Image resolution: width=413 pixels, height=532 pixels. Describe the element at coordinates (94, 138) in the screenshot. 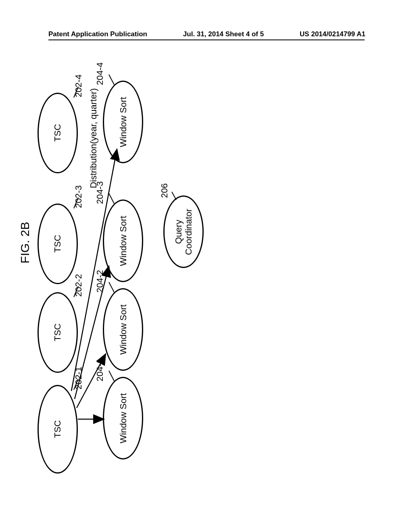

I see `distribution-annotation: Distribution(year, quarter)` at that location.